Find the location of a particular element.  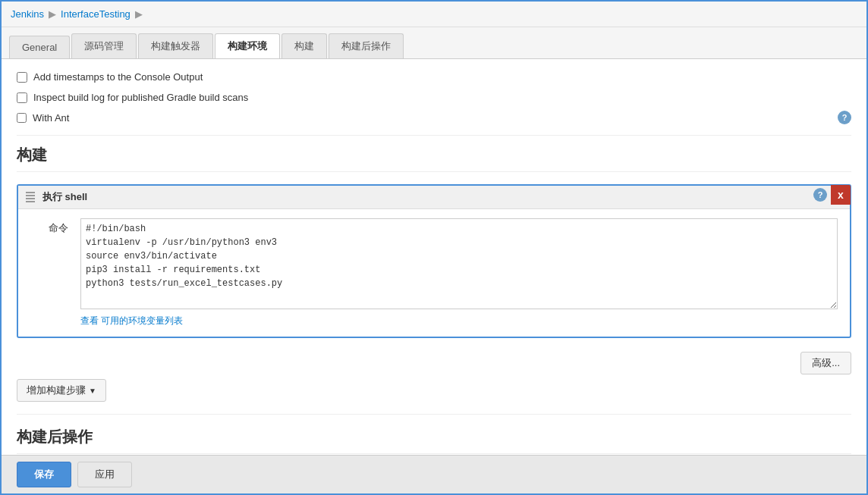

with-ant-left: With Ant is located at coordinates (42, 118).